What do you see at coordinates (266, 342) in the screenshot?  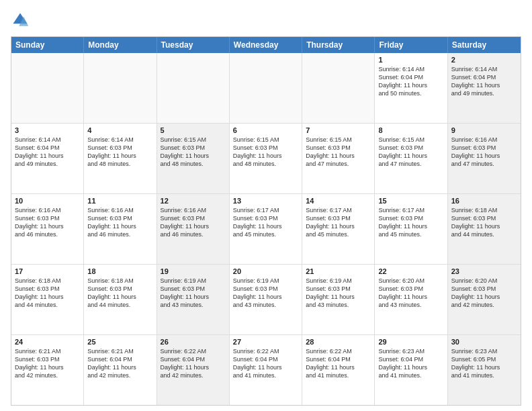 I see `day-number: 27` at bounding box center [266, 342].